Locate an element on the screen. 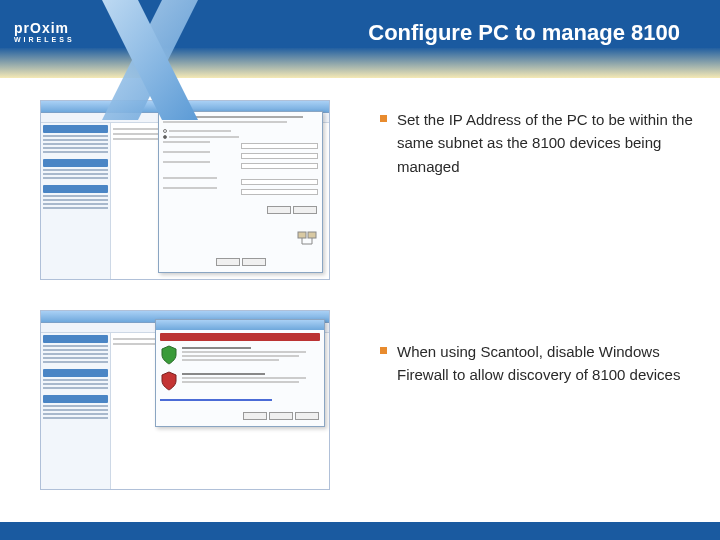  brand-logo: prOxim WIRELESS is located at coordinates (44, 32).